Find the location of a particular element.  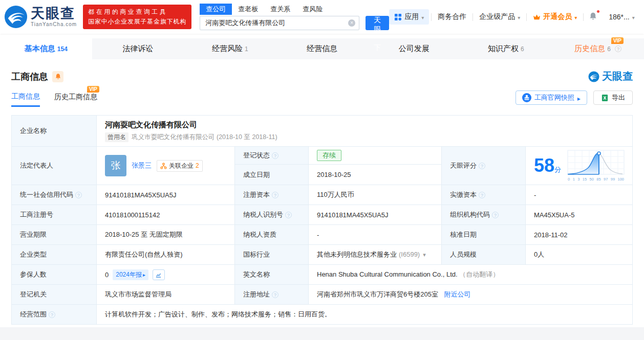

official-snapshot-button: 工商官网快照 is located at coordinates (551, 98).